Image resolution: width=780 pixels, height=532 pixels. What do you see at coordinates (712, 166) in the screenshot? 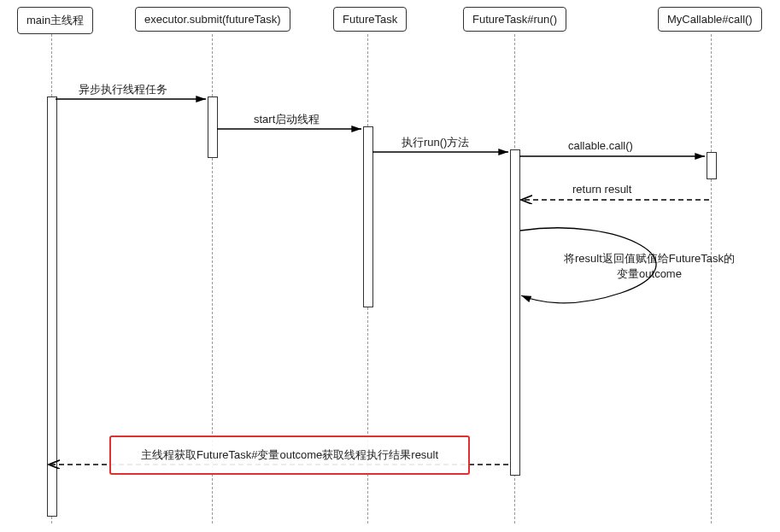
I see `activation-mycallable` at bounding box center [712, 166].